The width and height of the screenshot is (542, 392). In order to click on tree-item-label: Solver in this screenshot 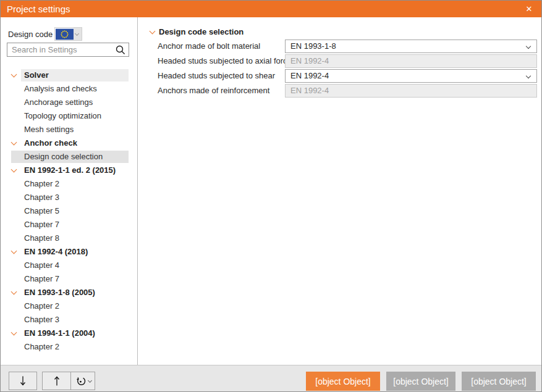, I will do `click(36, 75)`.